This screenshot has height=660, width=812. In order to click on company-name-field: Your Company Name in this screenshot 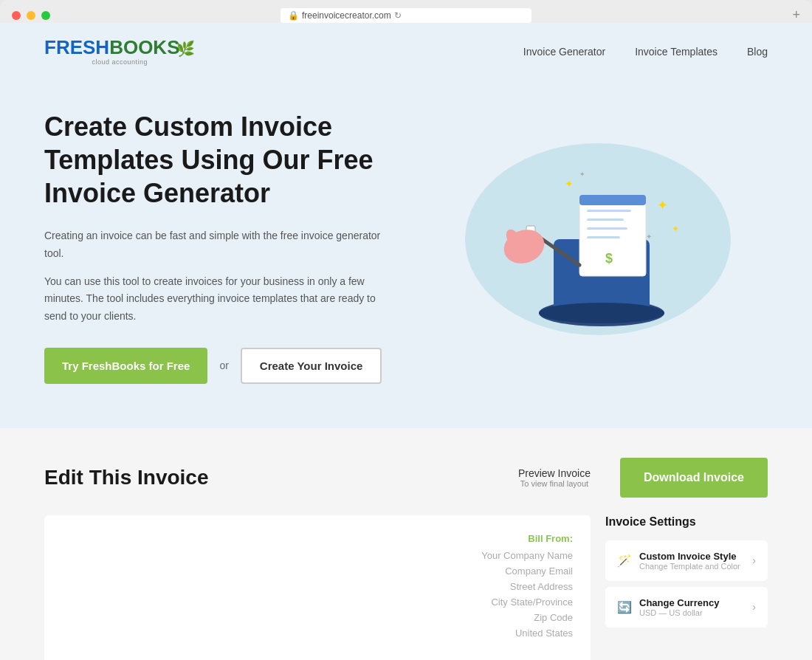, I will do `click(317, 555)`.